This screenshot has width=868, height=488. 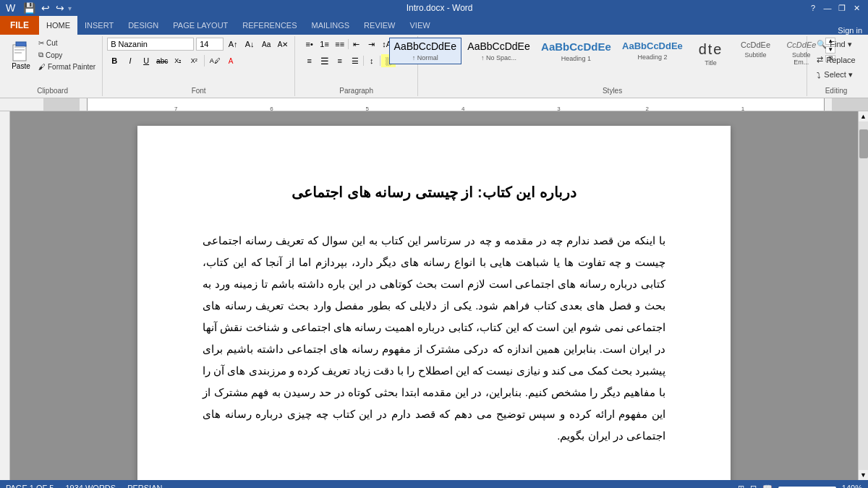 What do you see at coordinates (756, 49) in the screenshot?
I see `style-subtitle: CcDdEe Subtitle` at bounding box center [756, 49].